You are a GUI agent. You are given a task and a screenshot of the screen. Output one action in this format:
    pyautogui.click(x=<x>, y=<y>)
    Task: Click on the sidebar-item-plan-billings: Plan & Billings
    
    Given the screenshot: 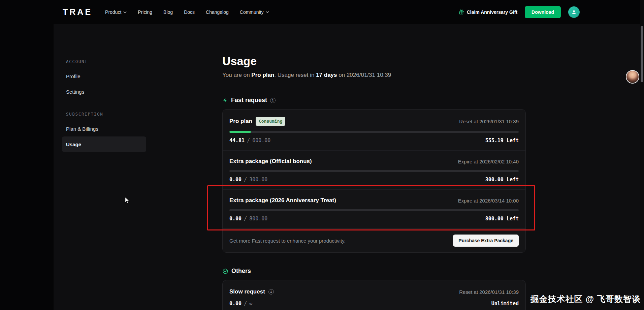 What is the action you would take?
    pyautogui.click(x=104, y=129)
    